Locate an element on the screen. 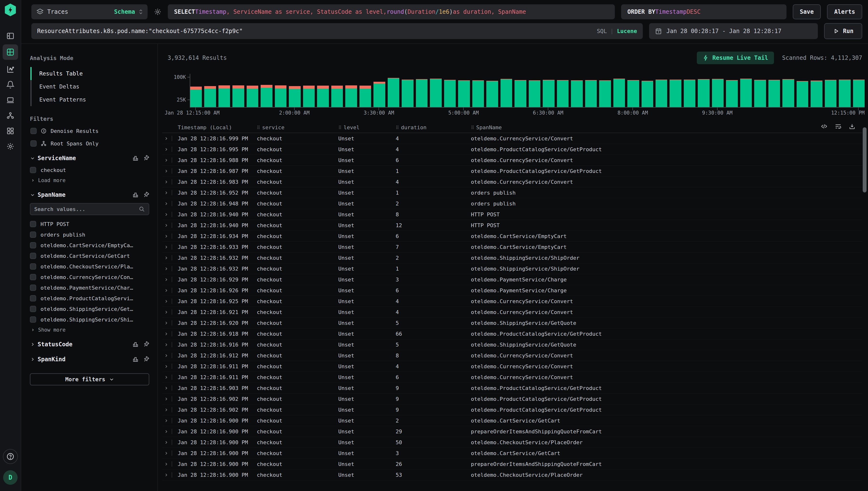  table-row: Jan 28 12:28:16.918 PMcheckoutUnset66ote… is located at coordinates (512, 334).